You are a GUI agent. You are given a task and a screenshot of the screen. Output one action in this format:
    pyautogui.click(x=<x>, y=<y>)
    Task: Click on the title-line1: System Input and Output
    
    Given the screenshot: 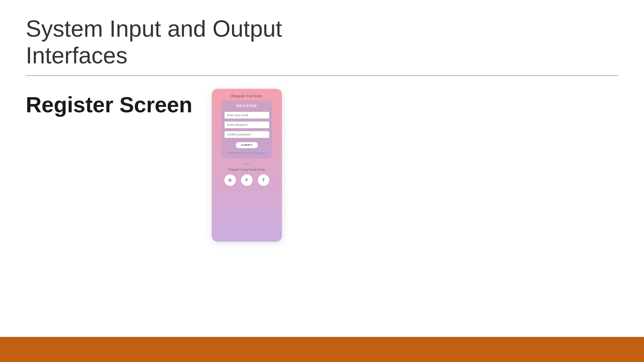 What is the action you would take?
    pyautogui.click(x=154, y=29)
    